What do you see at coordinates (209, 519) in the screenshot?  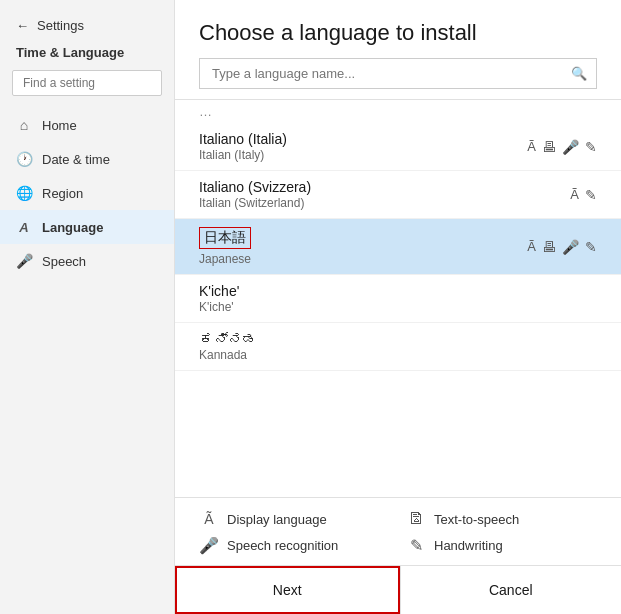 I see `display-language-icon: Ã` at bounding box center [209, 519].